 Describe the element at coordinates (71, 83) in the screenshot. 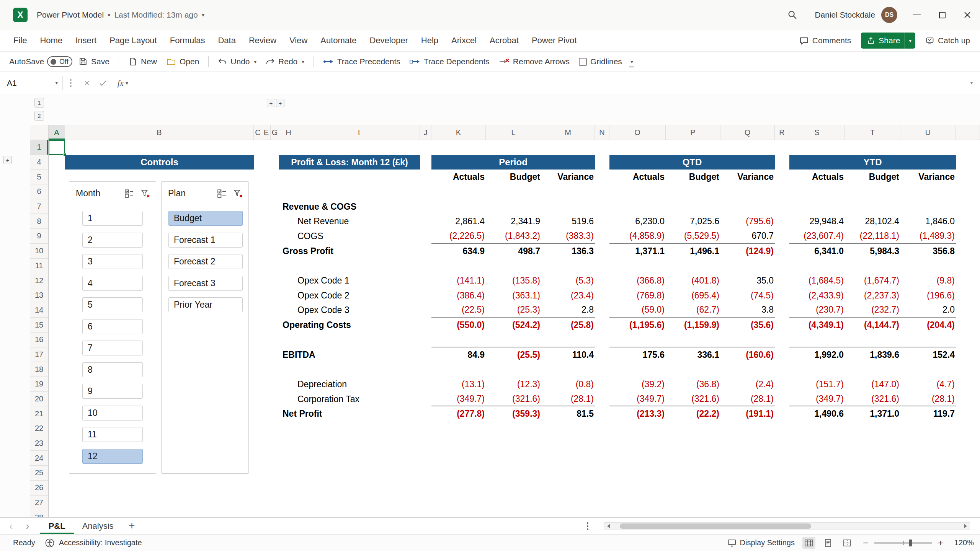

I see `formula-bar-kebab-icon` at that location.